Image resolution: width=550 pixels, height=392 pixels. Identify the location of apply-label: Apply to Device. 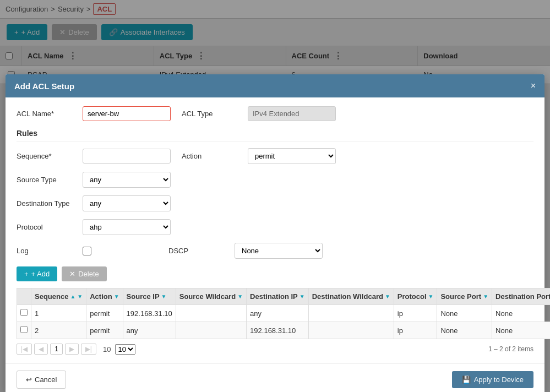
(499, 380).